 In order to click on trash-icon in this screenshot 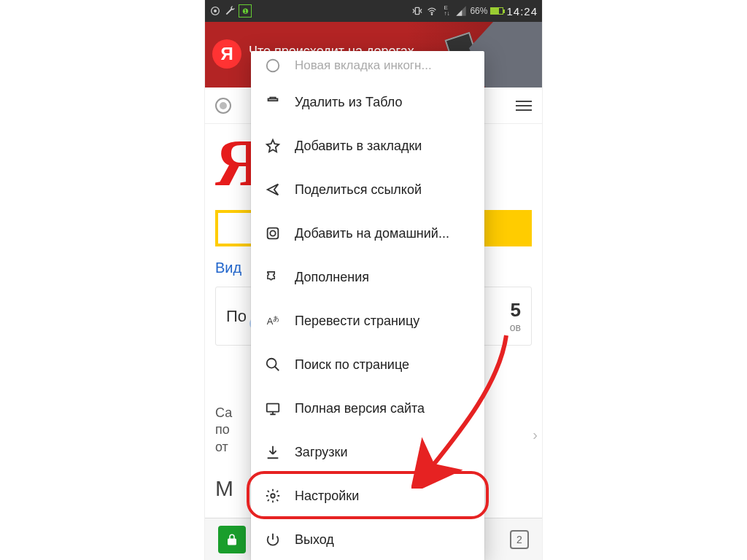, I will do `click(273, 102)`.